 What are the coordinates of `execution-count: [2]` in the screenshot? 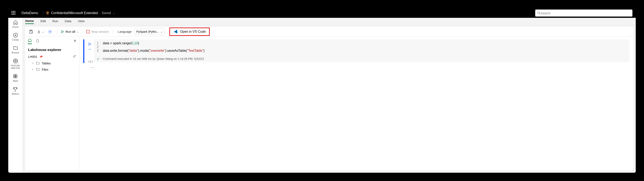 It's located at (90, 62).